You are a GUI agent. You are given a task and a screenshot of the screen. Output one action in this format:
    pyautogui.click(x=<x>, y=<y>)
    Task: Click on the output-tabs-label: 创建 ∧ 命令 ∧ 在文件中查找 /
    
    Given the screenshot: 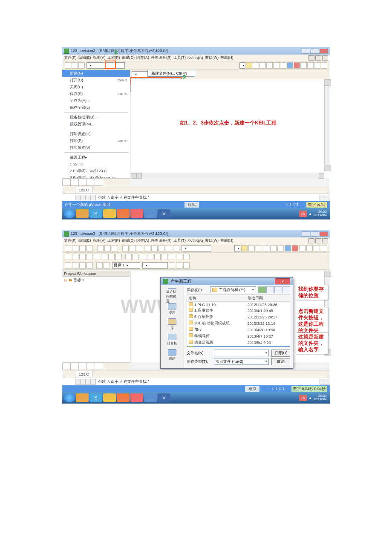 What is the action you would take?
    pyautogui.click(x=124, y=382)
    